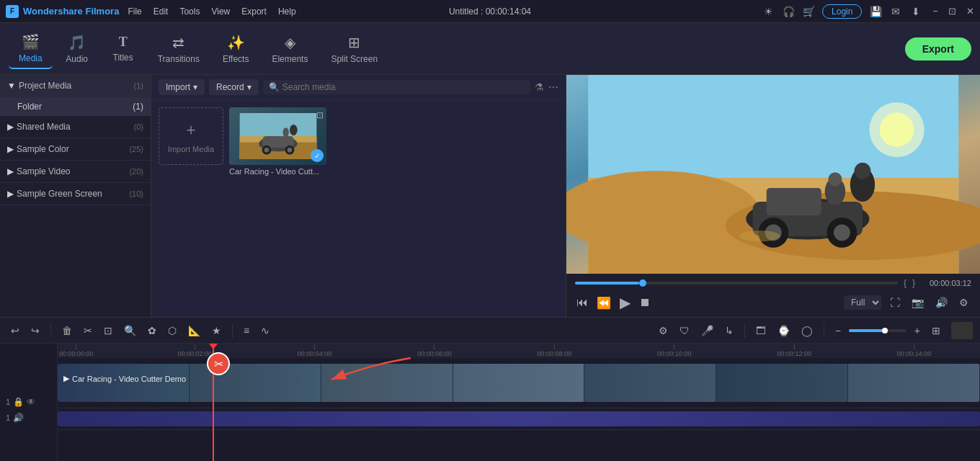 Image resolution: width=980 pixels, height=461 pixels. What do you see at coordinates (220, 12) in the screenshot?
I see `menu-view: View` at bounding box center [220, 12].